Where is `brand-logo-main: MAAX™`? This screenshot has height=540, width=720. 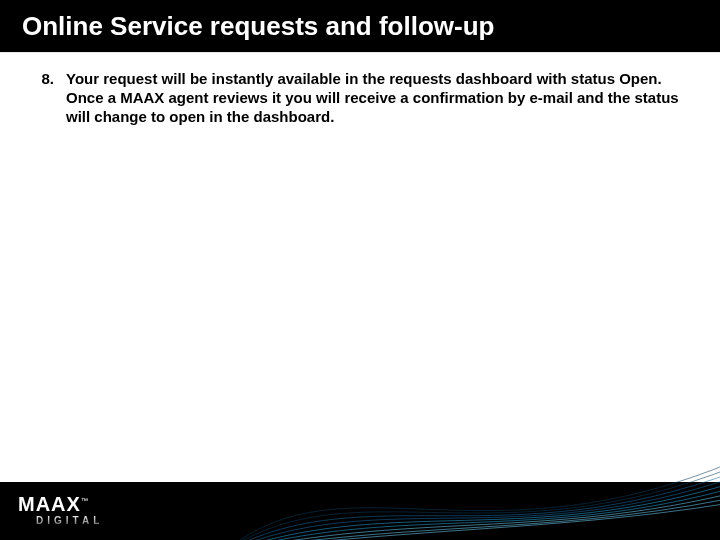
brand-logo-main: MAAX™ is located at coordinates (78, 504).